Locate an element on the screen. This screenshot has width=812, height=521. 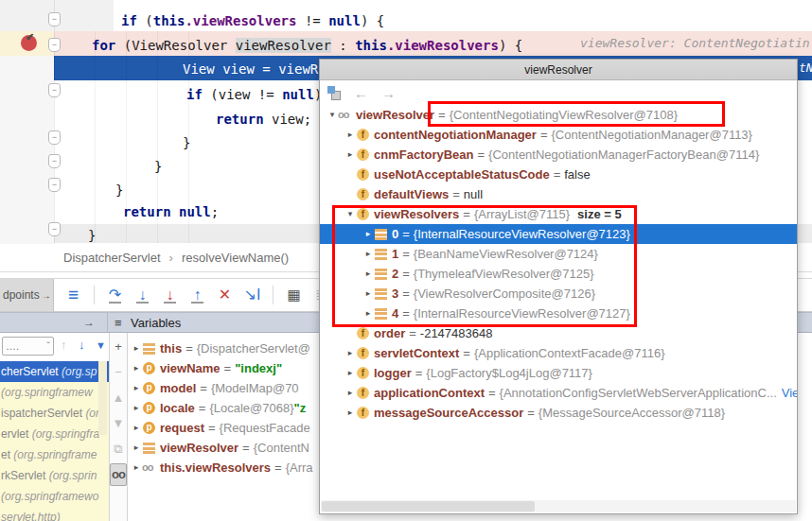
stack-frame-row: rkServlet (org.sprin is located at coordinates (55, 476).